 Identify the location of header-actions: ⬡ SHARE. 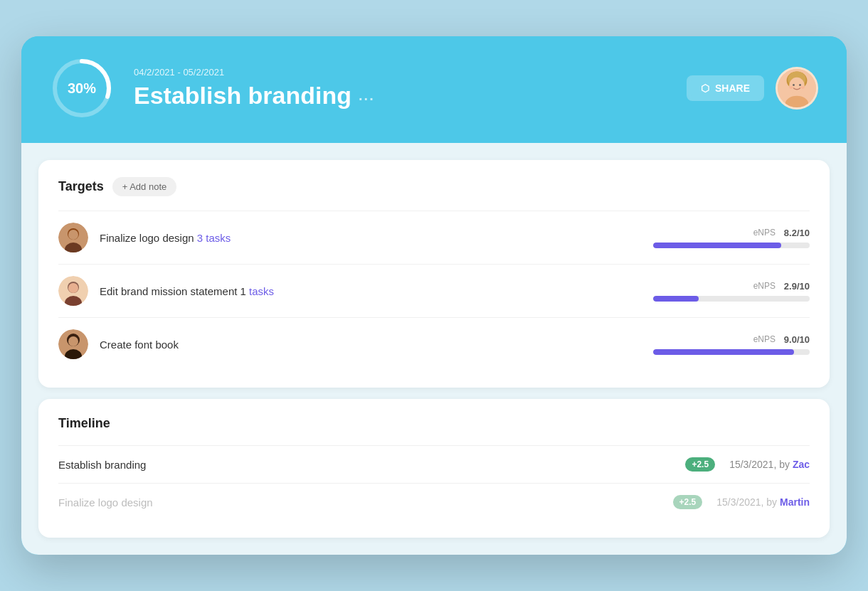
(753, 88).